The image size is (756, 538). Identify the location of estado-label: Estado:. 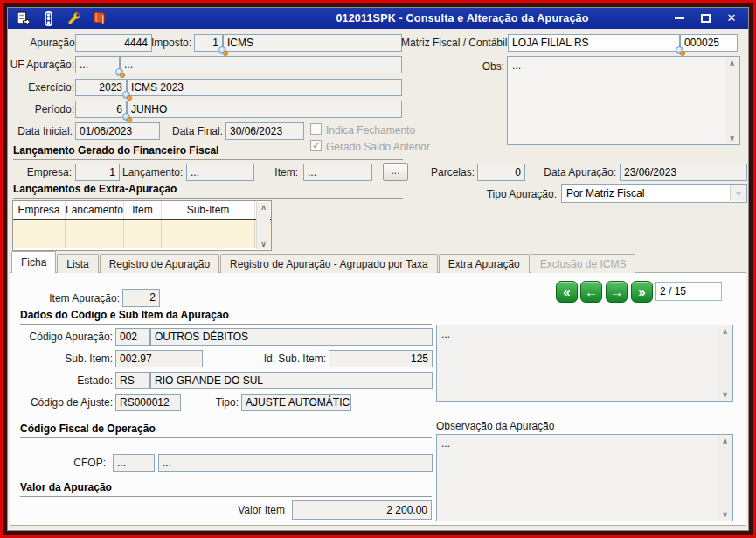
(82, 381).